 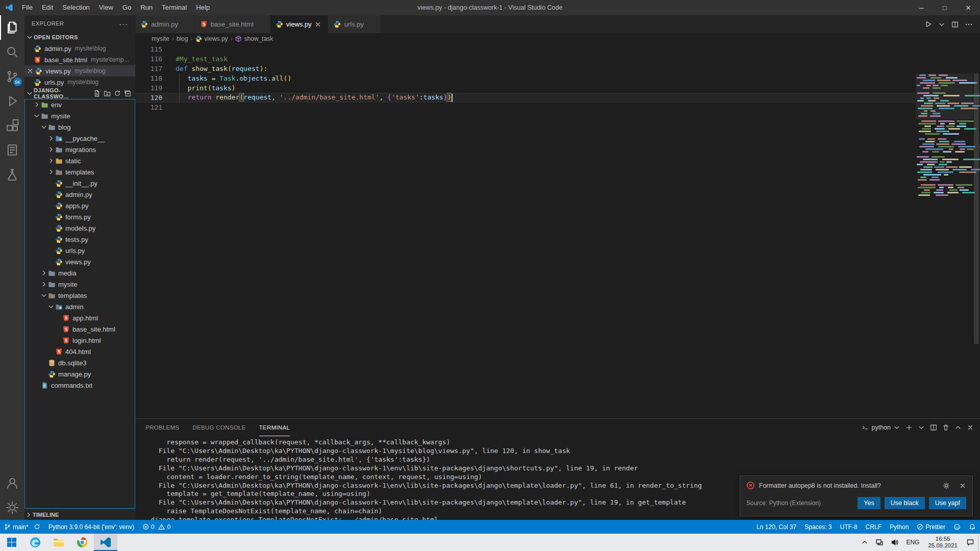 I want to click on tree-item-tests.py: tests.py, so click(x=80, y=239).